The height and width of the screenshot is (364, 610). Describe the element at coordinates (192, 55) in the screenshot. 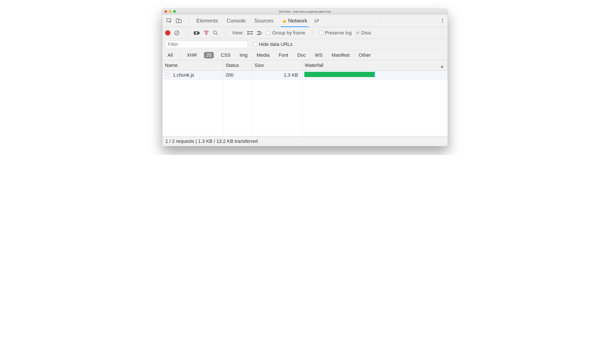

I see `type-xhr: XHR` at that location.